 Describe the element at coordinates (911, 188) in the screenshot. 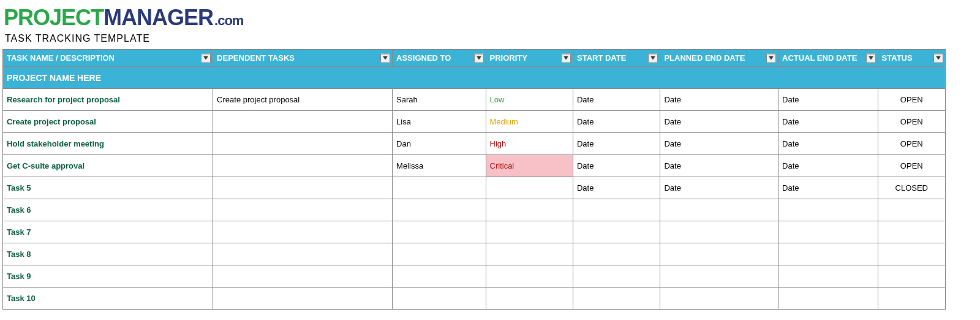

I see `cell-status: CLOSED` at that location.